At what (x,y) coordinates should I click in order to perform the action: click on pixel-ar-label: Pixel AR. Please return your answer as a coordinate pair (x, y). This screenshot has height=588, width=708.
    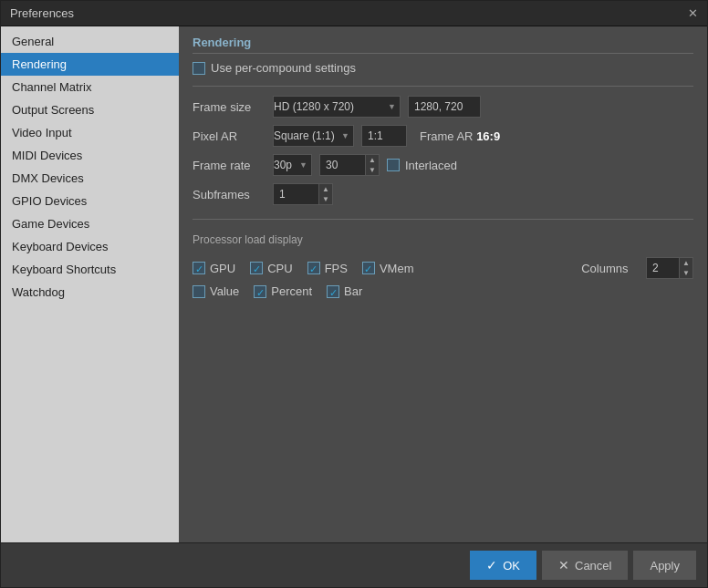
    Looking at the image, I should click on (229, 137).